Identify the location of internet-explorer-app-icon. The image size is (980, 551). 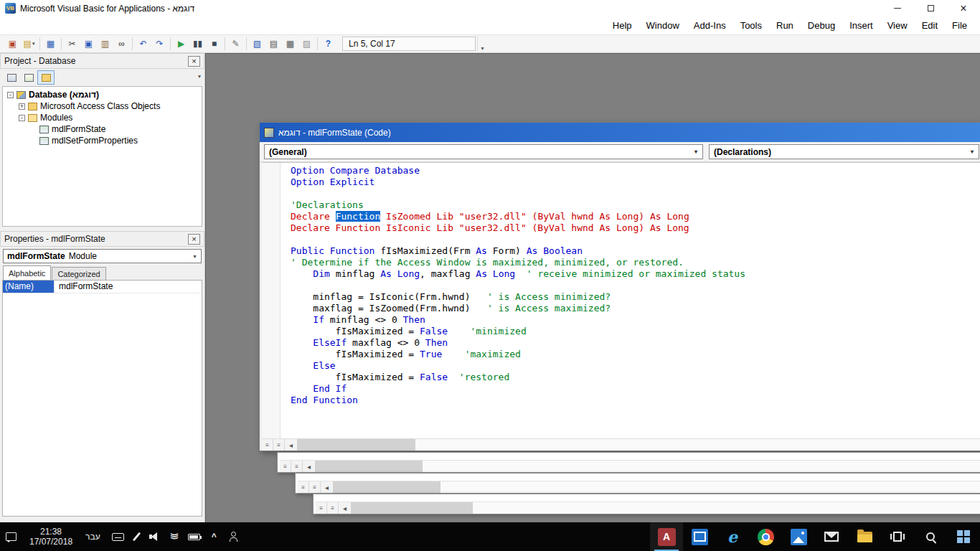
(732, 537).